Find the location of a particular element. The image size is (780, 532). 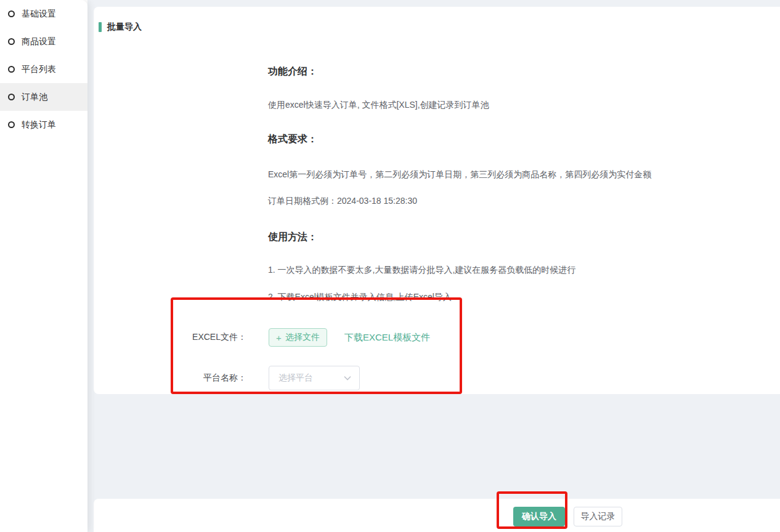

format-line-1: Excel第一列必须为订单号，第二列必须为订单日期，第三列必须为商品名称，第四列… is located at coordinates (524, 175).